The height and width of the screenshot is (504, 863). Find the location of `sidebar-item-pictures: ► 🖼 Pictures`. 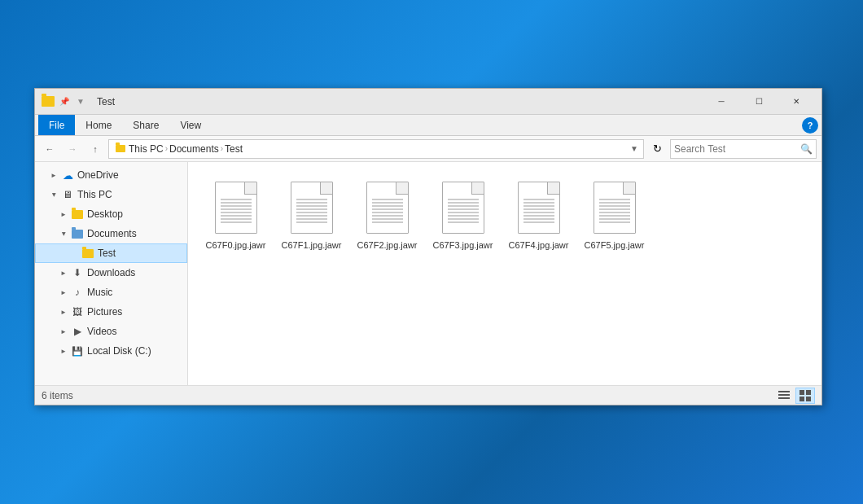

sidebar-item-pictures: ► 🖼 Pictures is located at coordinates (111, 312).